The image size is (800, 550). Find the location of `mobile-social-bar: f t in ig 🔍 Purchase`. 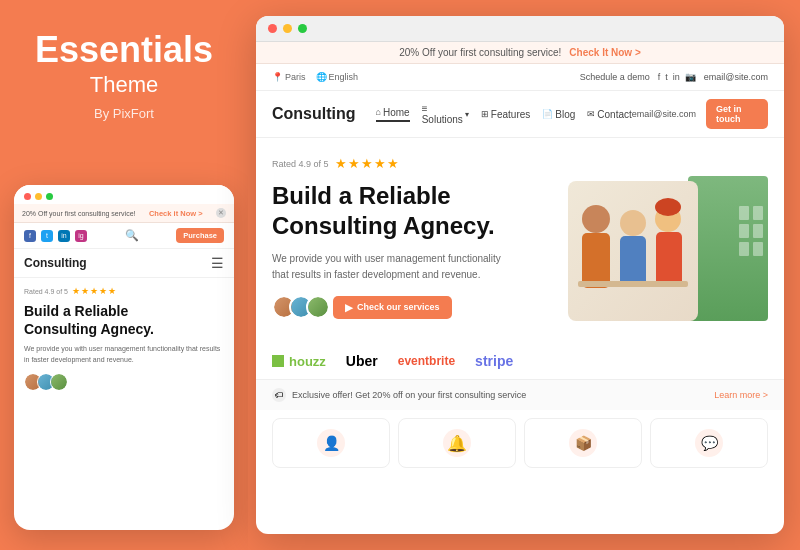

mobile-social-bar: f t in ig 🔍 Purchase is located at coordinates (124, 236).